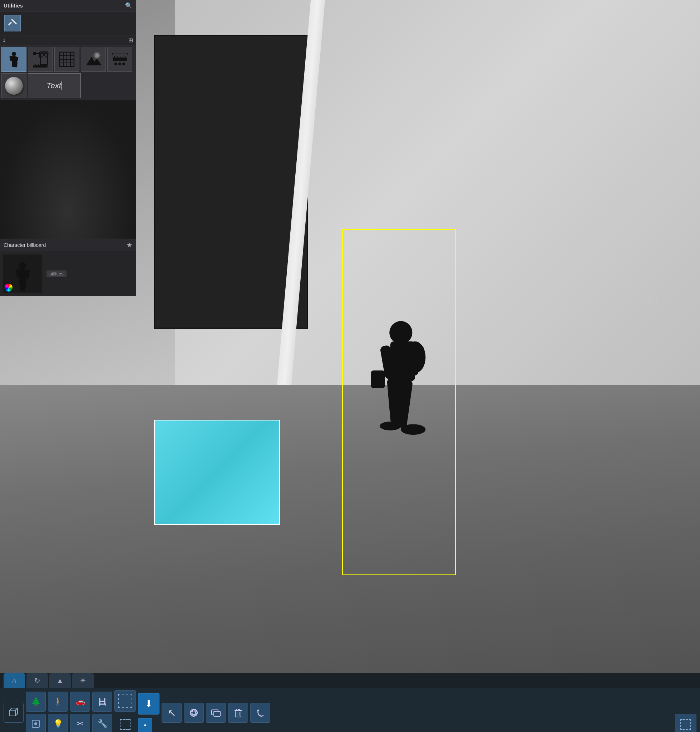 The height and width of the screenshot is (732, 700). I want to click on toolbar-main: 🌲 🚶 💡 🚗 ✂, so click(350, 710).